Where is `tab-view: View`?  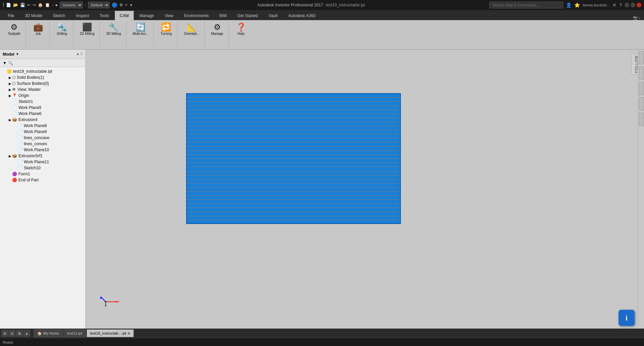 tab-view: View is located at coordinates (169, 15).